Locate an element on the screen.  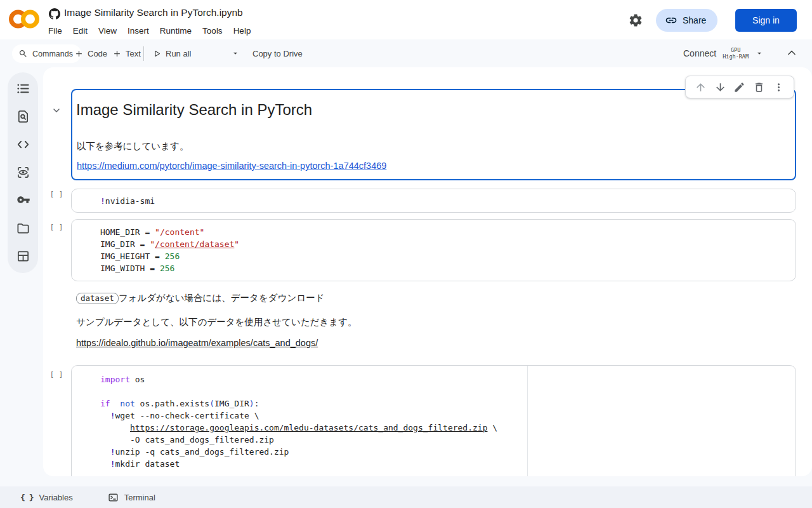
code-cell-nvidia-smi: !nvidia-smi is located at coordinates (434, 201).